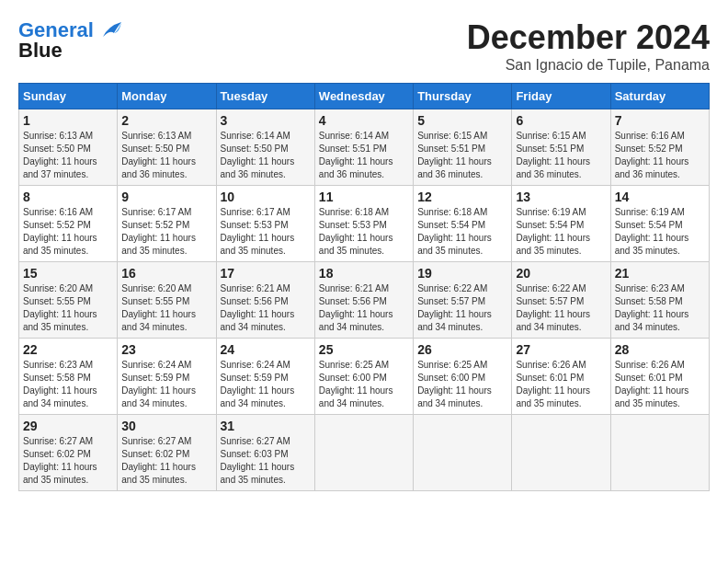 The height and width of the screenshot is (563, 728). I want to click on calendar-day-cell: 3Sunrise: 6:14 AMSunset: 5:50 PMDaylight…, so click(265, 147).